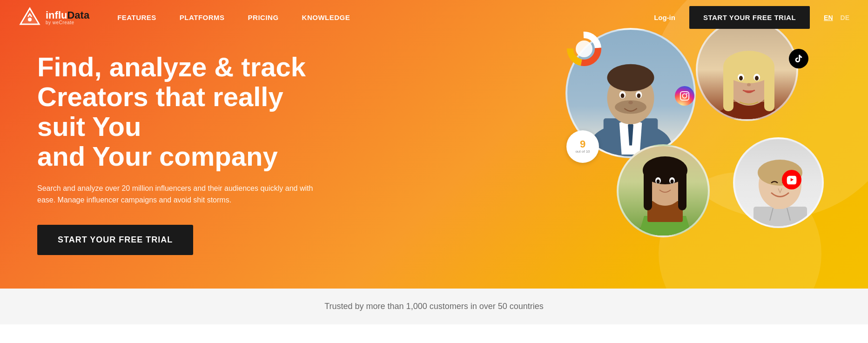  I want to click on hero-subtitle: Search and analyze over 20 million influ…, so click(177, 195).